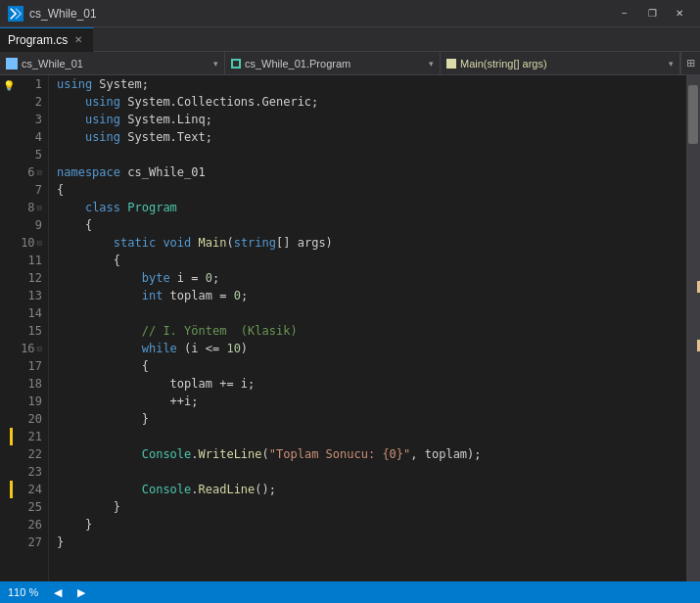 This screenshot has width=700, height=603. What do you see at coordinates (215, 64) in the screenshot?
I see `file-nav-arrow: ▾` at bounding box center [215, 64].